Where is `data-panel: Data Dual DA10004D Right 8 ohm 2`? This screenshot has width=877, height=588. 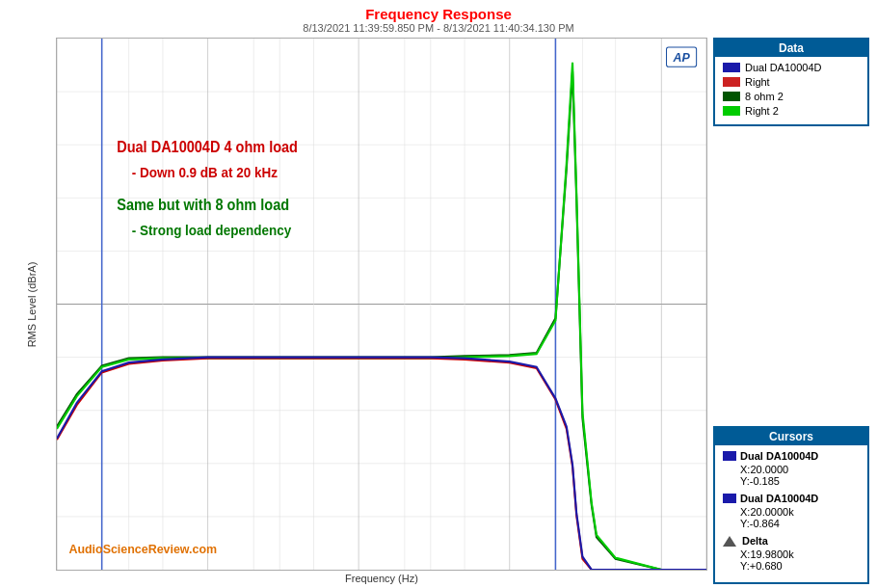
data-panel: Data Dual DA10004D Right 8 ohm 2 is located at coordinates (791, 82).